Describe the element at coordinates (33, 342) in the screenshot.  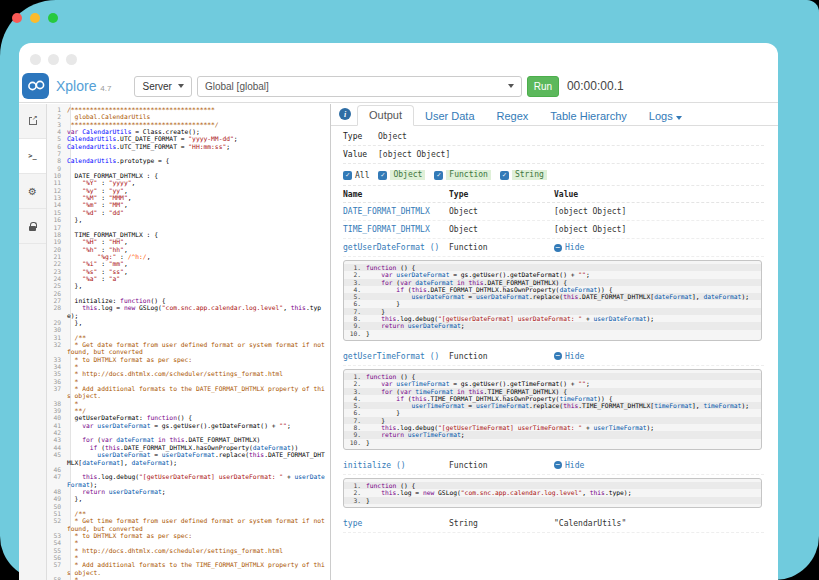
I see `tool-sidebar: ↗ >_ ⚙` at that location.